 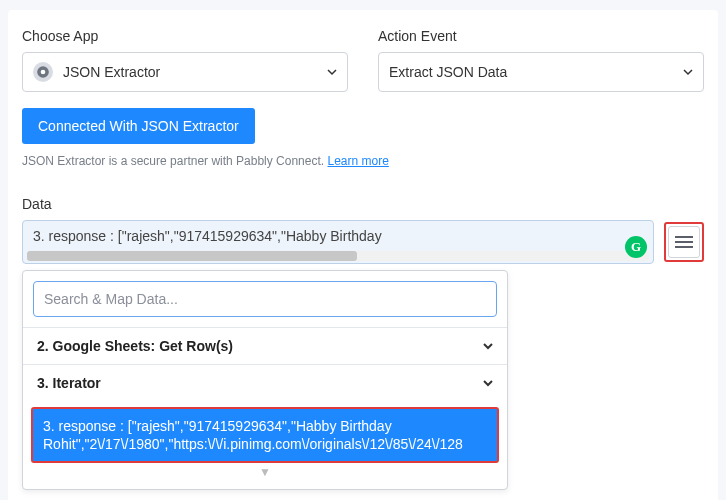 I want to click on scrollbar-thumb, so click(x=192, y=256).